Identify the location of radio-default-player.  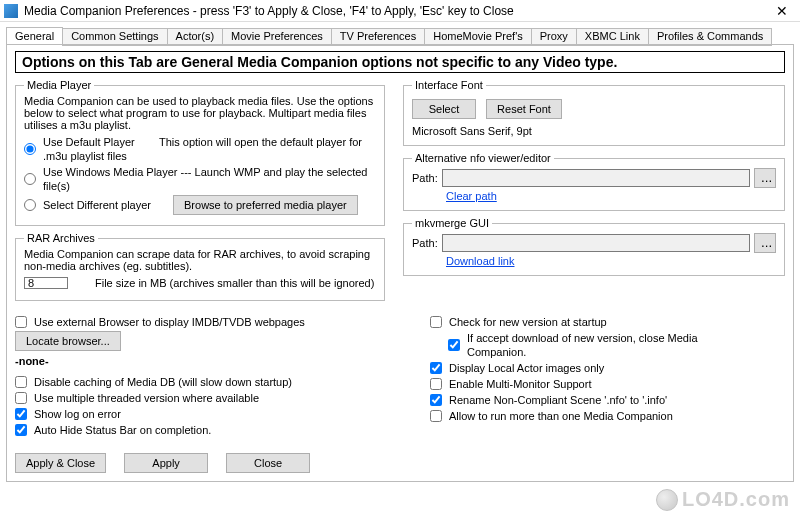
(30, 149).